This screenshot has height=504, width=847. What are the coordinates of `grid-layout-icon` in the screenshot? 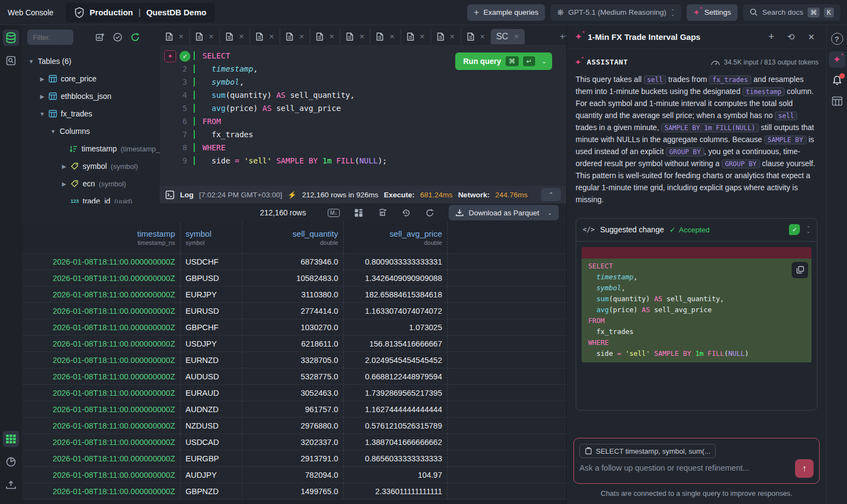 It's located at (359, 213).